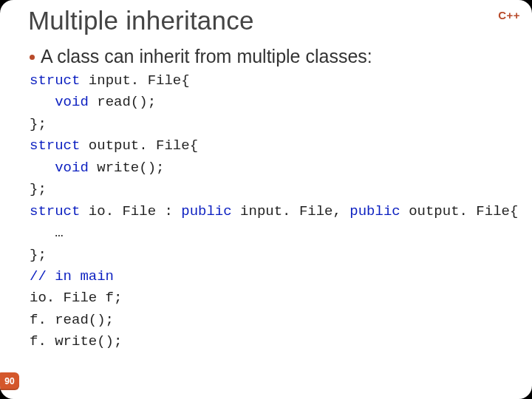  I want to click on page-number-badge: 90, so click(10, 381).